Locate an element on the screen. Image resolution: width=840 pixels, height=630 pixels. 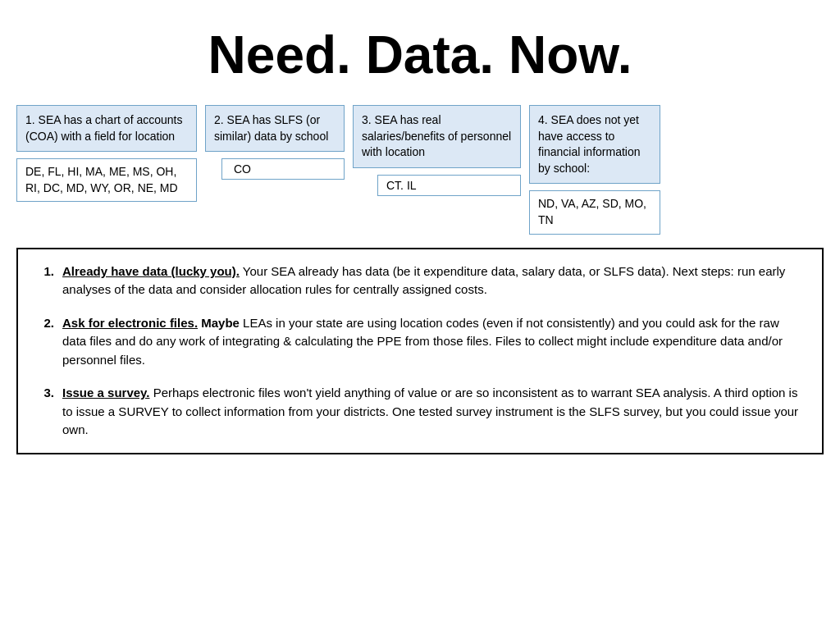
list-heading-1: Already have data (lucky you). is located at coordinates (151, 271).